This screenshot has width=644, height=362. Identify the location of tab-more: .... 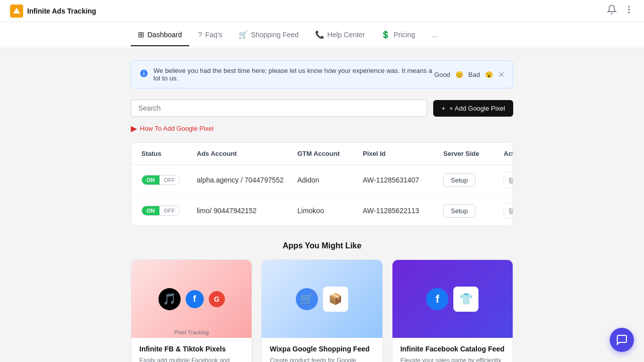
(434, 35).